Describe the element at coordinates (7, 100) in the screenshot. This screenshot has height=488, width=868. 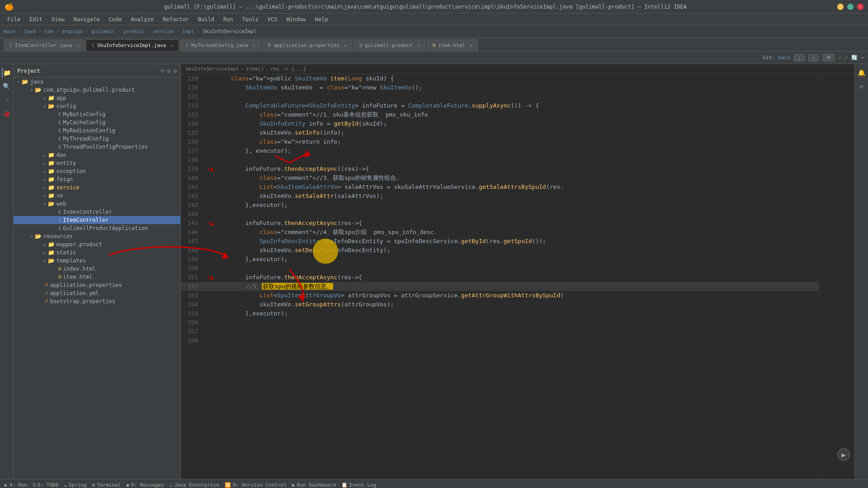
I see `activity-git-icon: ⑂` at that location.